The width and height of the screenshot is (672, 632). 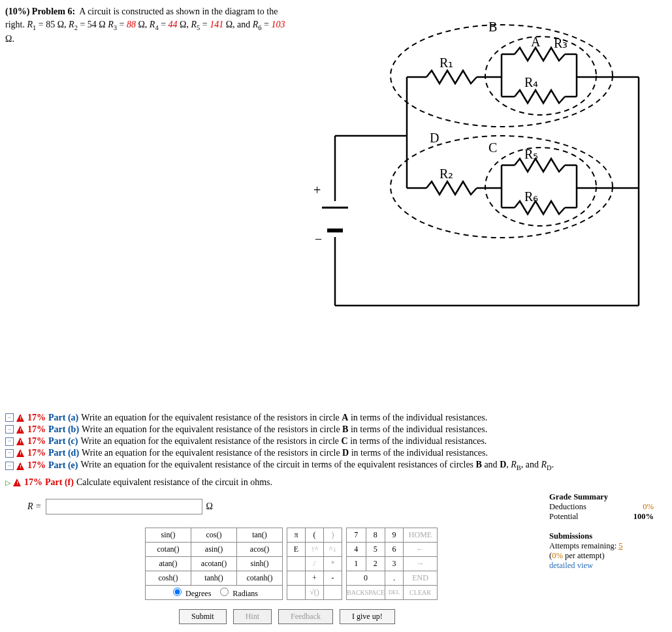 What do you see at coordinates (376, 535) in the screenshot?
I see `key-8: 8` at bounding box center [376, 535].